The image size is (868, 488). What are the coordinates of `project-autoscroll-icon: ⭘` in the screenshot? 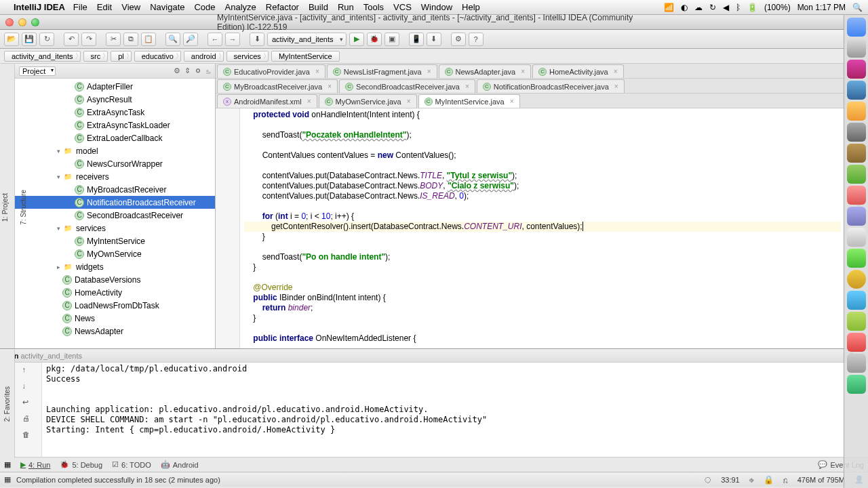 It's located at (198, 70).